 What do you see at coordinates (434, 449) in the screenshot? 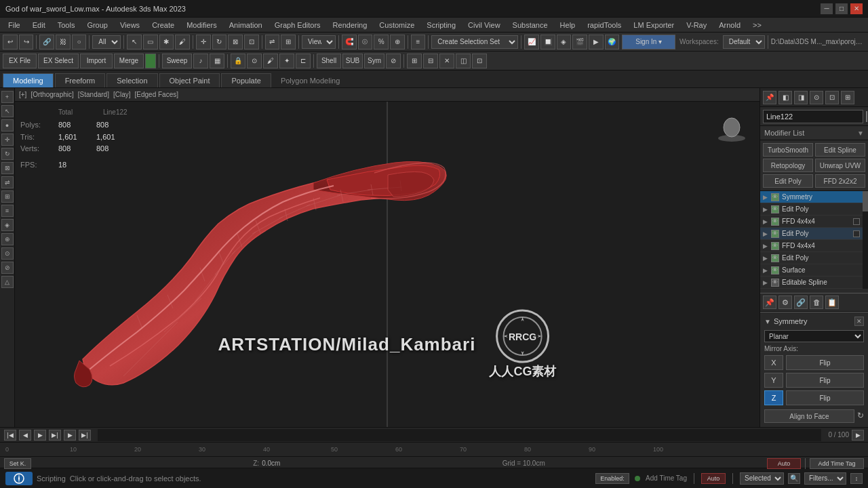
I see `timeline-ruler: 0 10 20 30 40 50 60 70 80 90 100` at bounding box center [434, 449].